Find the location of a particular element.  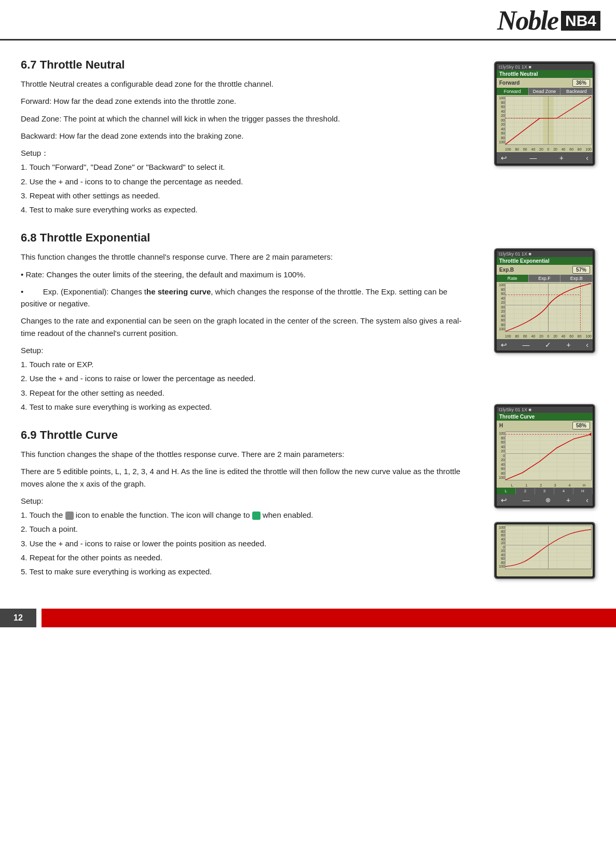

section-6-8-p3: • Exp. (Exponential): Changes the steeri… is located at coordinates (248, 298).